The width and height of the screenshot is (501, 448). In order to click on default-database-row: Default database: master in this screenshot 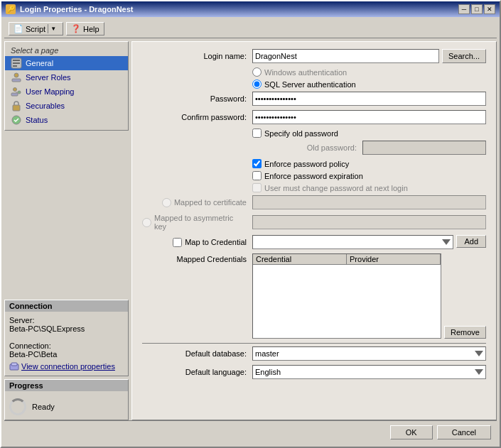, I will do `click(314, 354)`.